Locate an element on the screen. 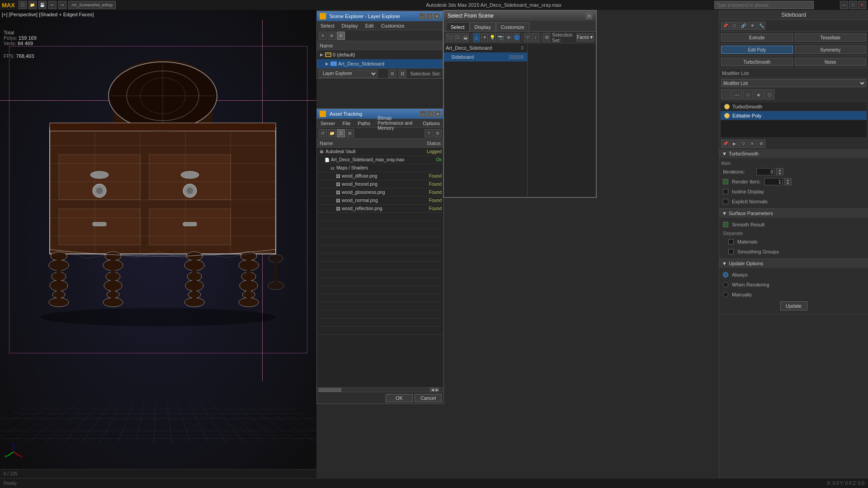  faces-dropdown-btn: Faces ▼ is located at coordinates (585, 38).